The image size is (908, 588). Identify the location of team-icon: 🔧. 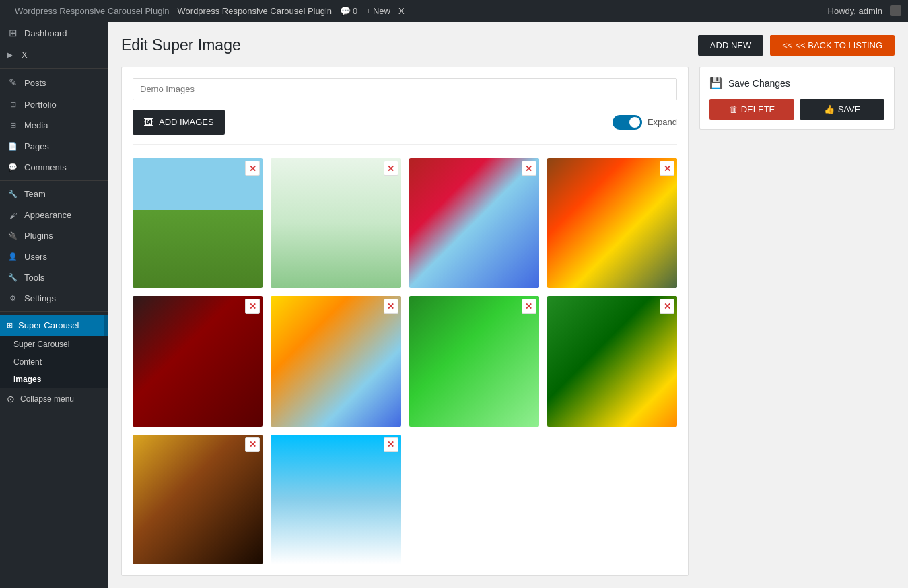
(13, 194).